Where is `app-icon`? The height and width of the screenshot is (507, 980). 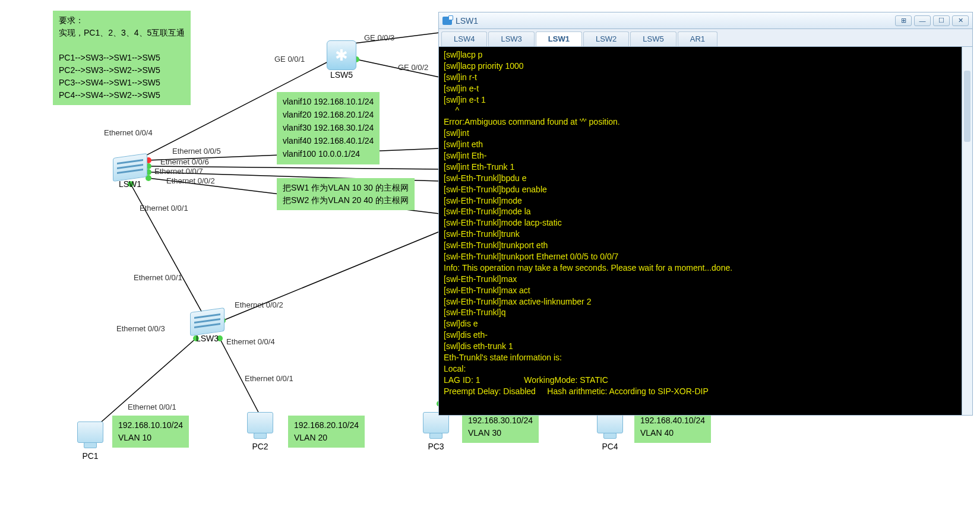 app-icon is located at coordinates (447, 21).